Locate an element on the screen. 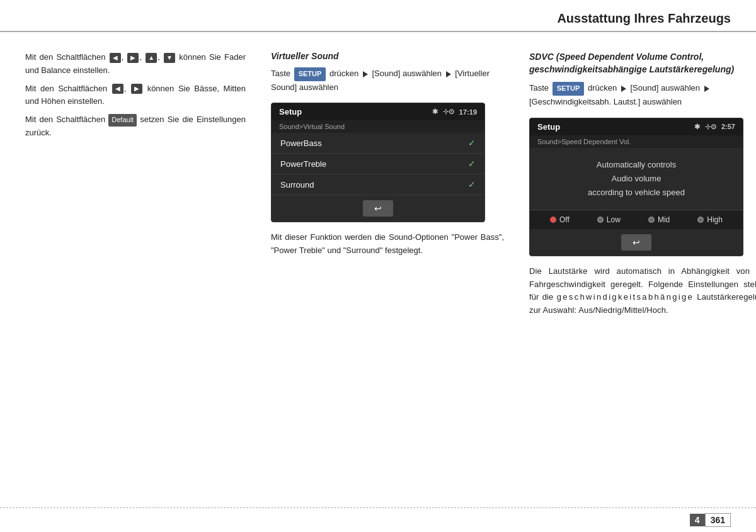 The width and height of the screenshot is (756, 532). left-para3: Mit den Schaltflächen Default setzen Sie… is located at coordinates (135, 127).